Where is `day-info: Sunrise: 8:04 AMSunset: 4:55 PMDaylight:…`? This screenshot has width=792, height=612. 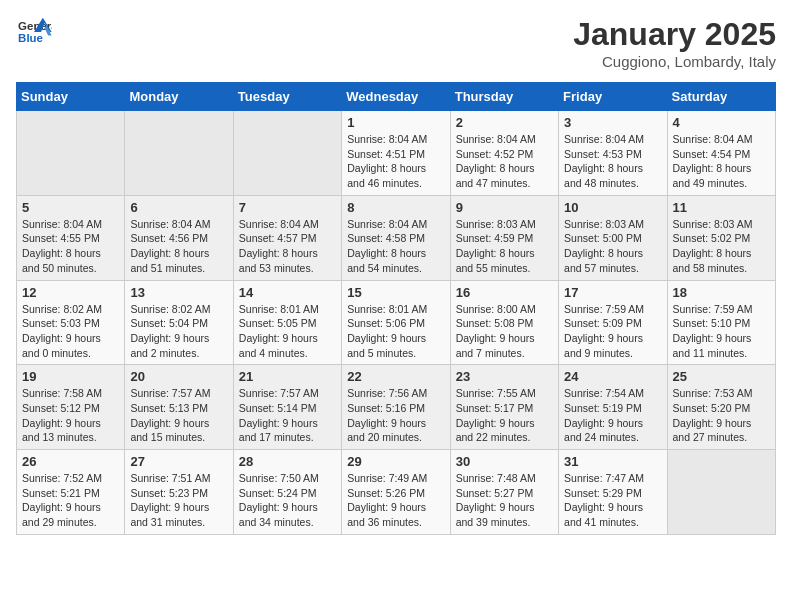
day-info: Sunrise: 8:04 AMSunset: 4:55 PMDaylight:… is located at coordinates (70, 246).